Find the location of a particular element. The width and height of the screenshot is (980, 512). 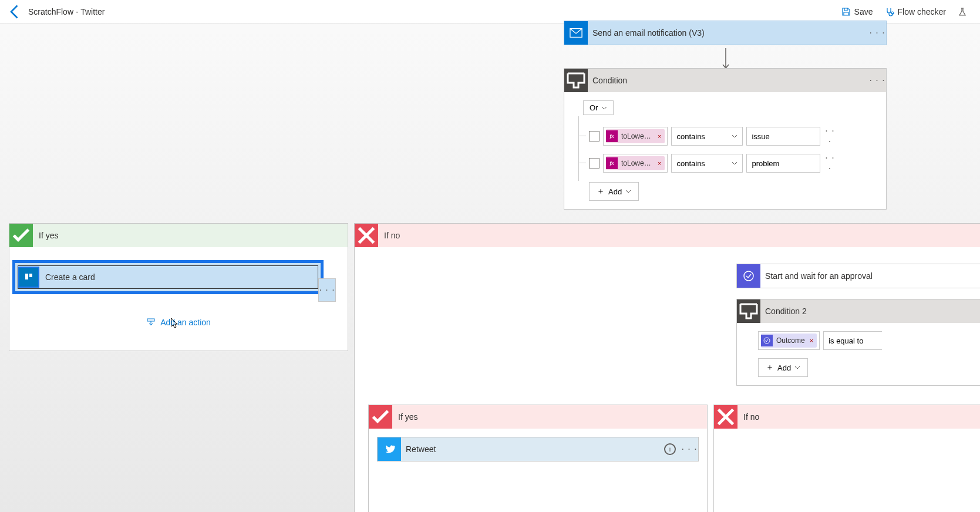

test-button is located at coordinates (962, 12).